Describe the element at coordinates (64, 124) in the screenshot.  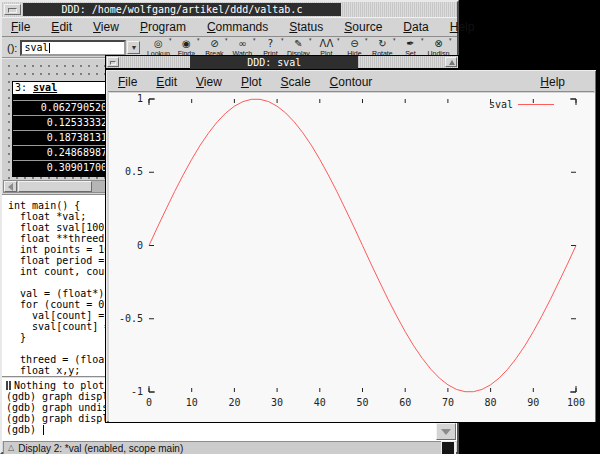
I see `display-value-row: 0.125333323` at that location.